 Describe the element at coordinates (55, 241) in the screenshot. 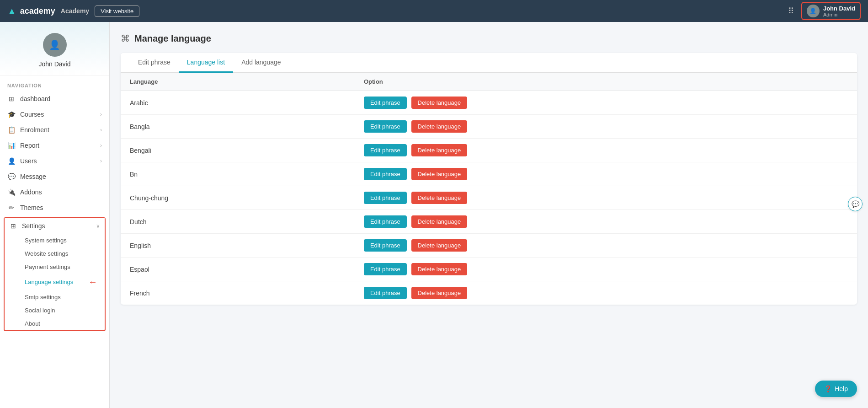

I see `sidebar-sub-system-settings: System settings` at that location.